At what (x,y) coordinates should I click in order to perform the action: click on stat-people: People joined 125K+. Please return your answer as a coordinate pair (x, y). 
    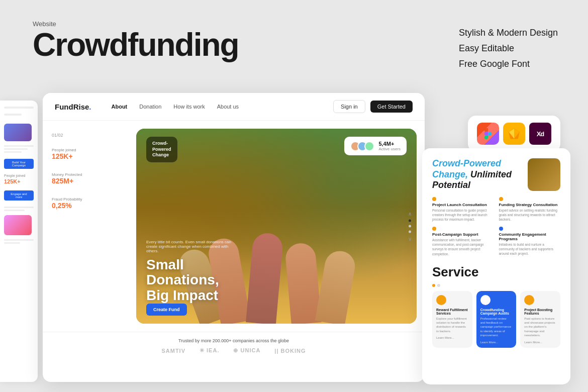
    Looking at the image, I should click on (85, 154).